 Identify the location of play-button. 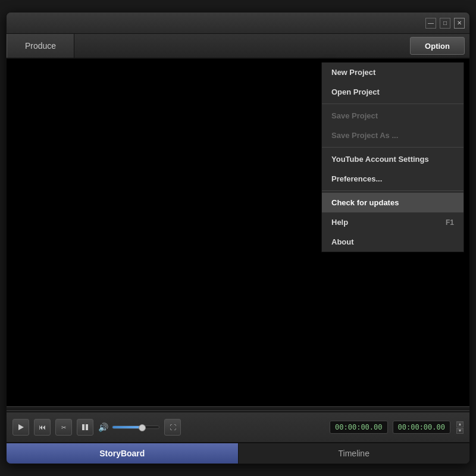
(21, 427).